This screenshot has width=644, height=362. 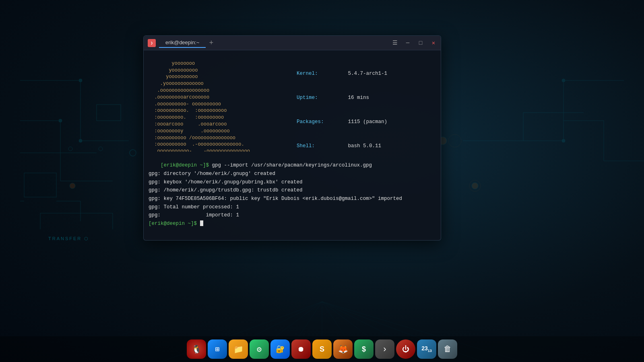 I want to click on settings-icon: ⚙, so click(x=259, y=349).